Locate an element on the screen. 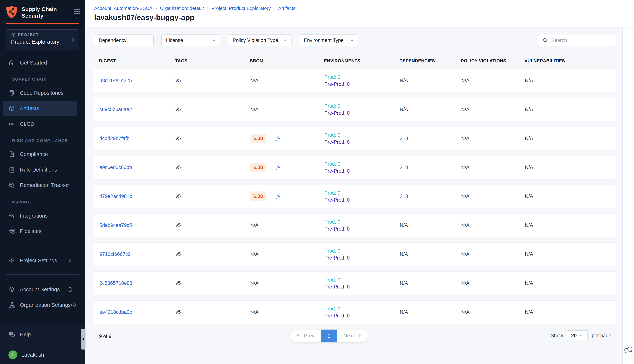 This screenshot has height=364, width=634. code-repo-icon is located at coordinates (12, 93).